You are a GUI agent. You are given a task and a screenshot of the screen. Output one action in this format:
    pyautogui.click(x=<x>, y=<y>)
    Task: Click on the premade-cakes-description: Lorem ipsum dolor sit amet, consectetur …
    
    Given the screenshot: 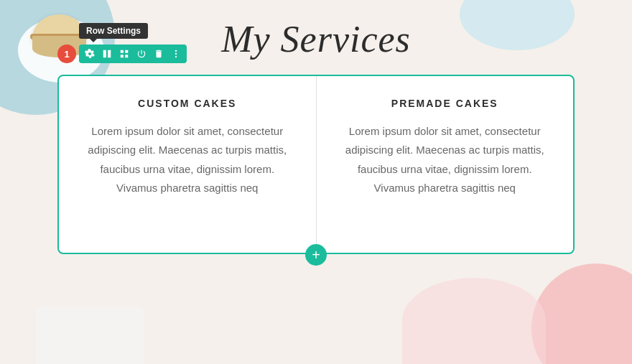 What is the action you would take?
    pyautogui.click(x=445, y=159)
    